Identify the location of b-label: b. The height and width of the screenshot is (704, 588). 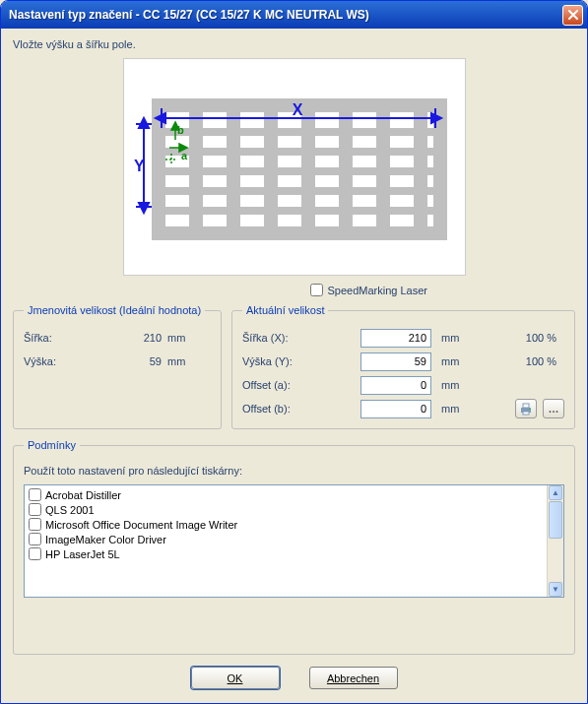
(181, 130).